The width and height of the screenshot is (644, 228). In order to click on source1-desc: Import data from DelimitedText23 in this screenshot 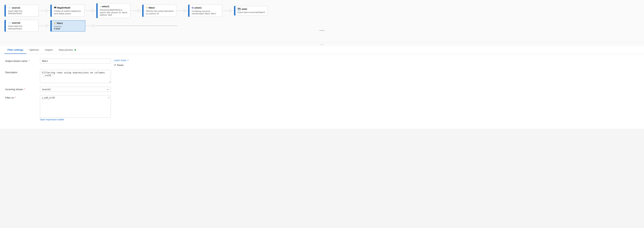, I will do `click(22, 12)`.